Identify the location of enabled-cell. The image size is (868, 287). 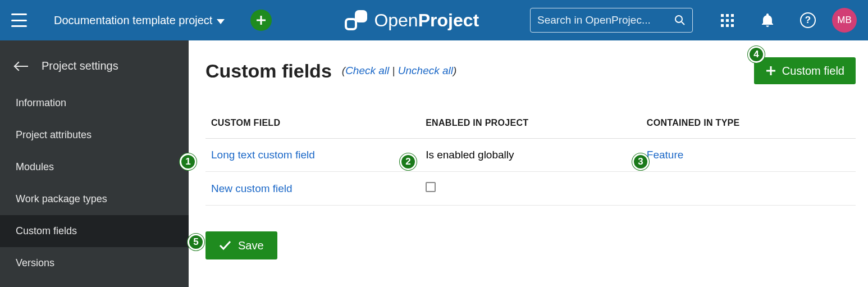
(531, 189).